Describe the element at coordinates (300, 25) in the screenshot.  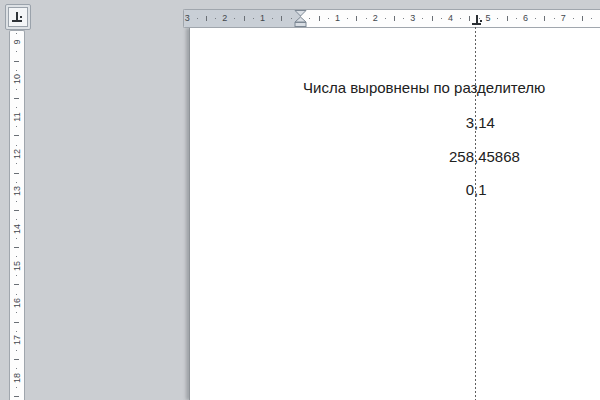
I see `left-indent-marker` at that location.